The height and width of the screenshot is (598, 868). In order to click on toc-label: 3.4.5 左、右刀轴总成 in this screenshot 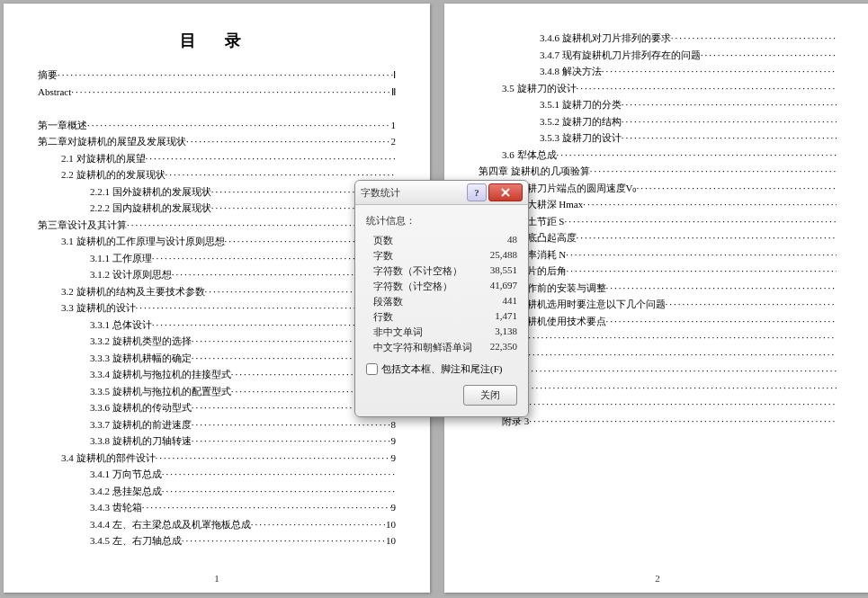, I will do `click(136, 541)`.